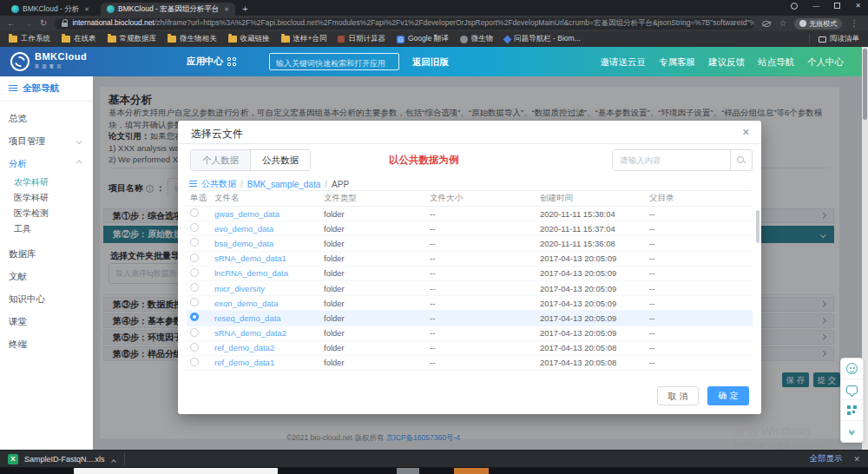  I want to click on table-row: ref_demo_data2folder--2017-04-13 20:05:0…, so click(470, 349).